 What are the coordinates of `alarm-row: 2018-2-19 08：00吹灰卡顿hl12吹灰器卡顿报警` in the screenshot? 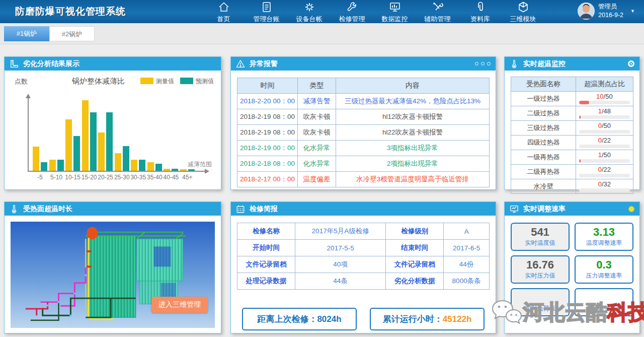 It's located at (363, 117).